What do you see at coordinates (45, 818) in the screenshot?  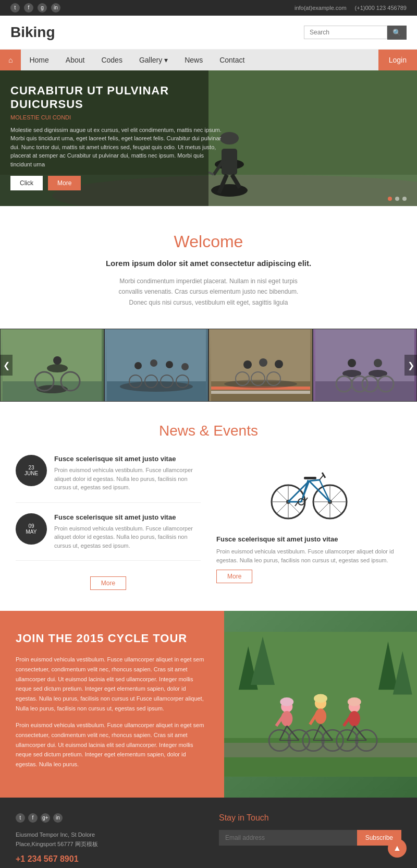 I see `footer-google-icon: g+` at bounding box center [45, 818].